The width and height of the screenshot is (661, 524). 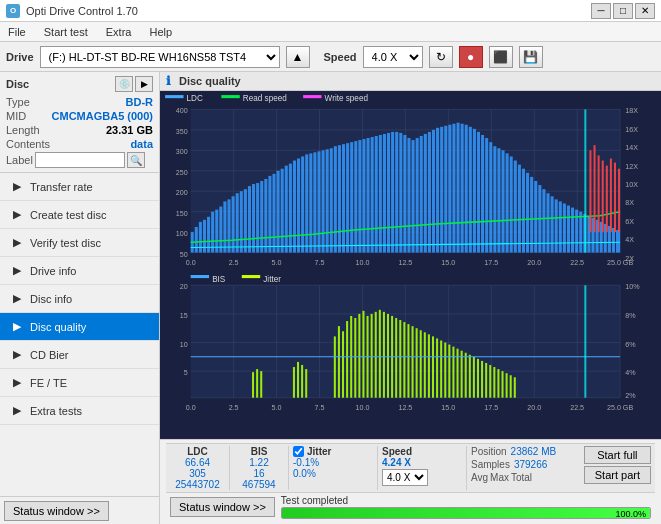 What do you see at coordinates (17, 383) in the screenshot?
I see `nav-icon-fe-te: ▶` at bounding box center [17, 383].